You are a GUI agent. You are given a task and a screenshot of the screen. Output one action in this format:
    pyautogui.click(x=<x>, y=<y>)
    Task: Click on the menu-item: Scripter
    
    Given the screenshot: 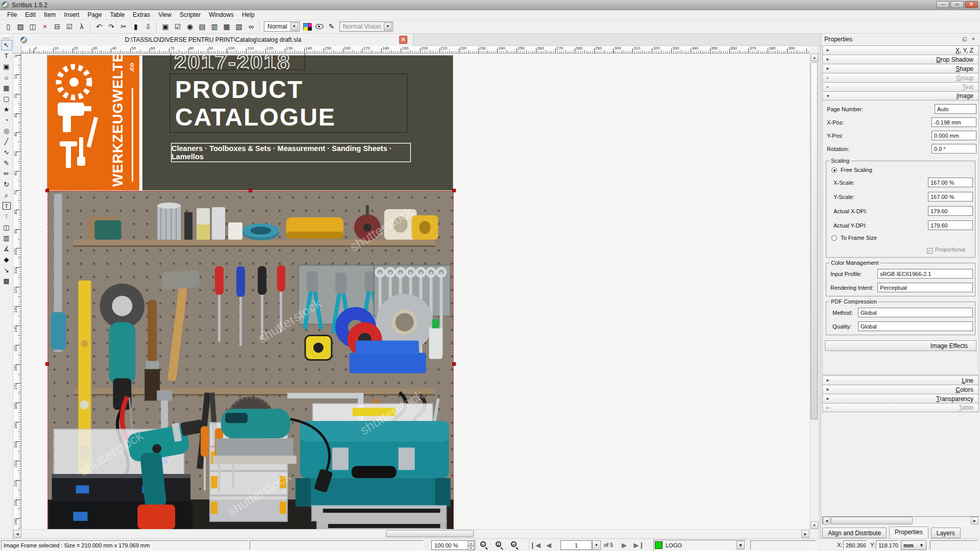 What is the action you would take?
    pyautogui.click(x=190, y=15)
    